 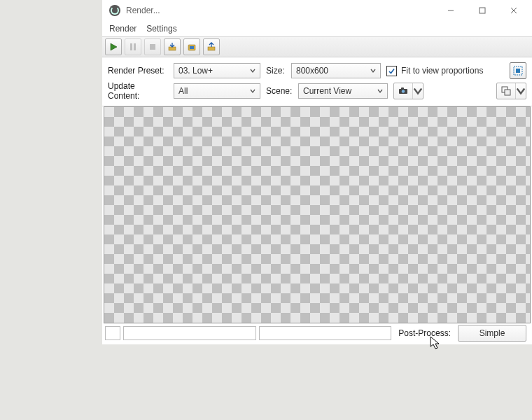 What do you see at coordinates (317, 82) in the screenshot?
I see `controls-panel: Render Preset: 03. Low+ Size: 800x600 Fi…` at bounding box center [317, 82].